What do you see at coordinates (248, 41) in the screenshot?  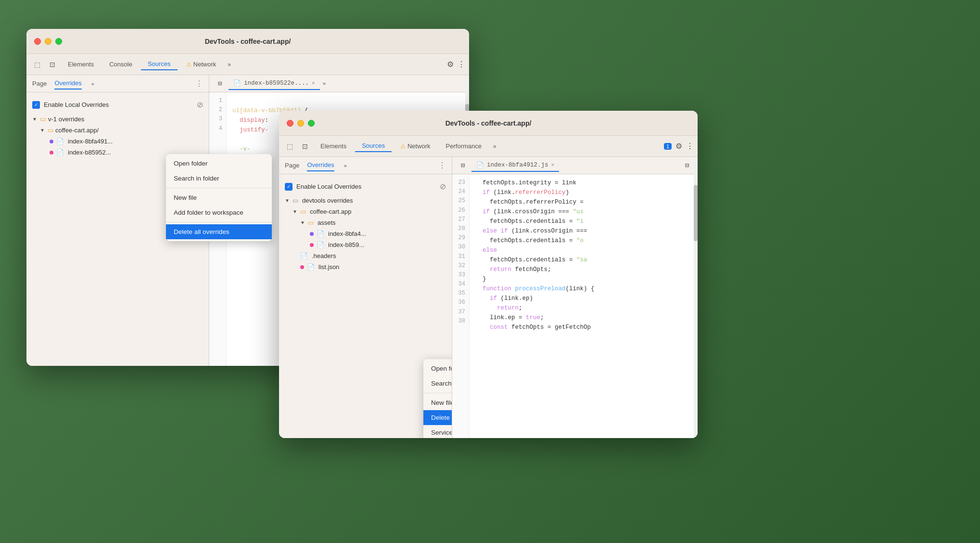 I see `titlebar-back: DevTools - coffee-cart.app/` at bounding box center [248, 41].